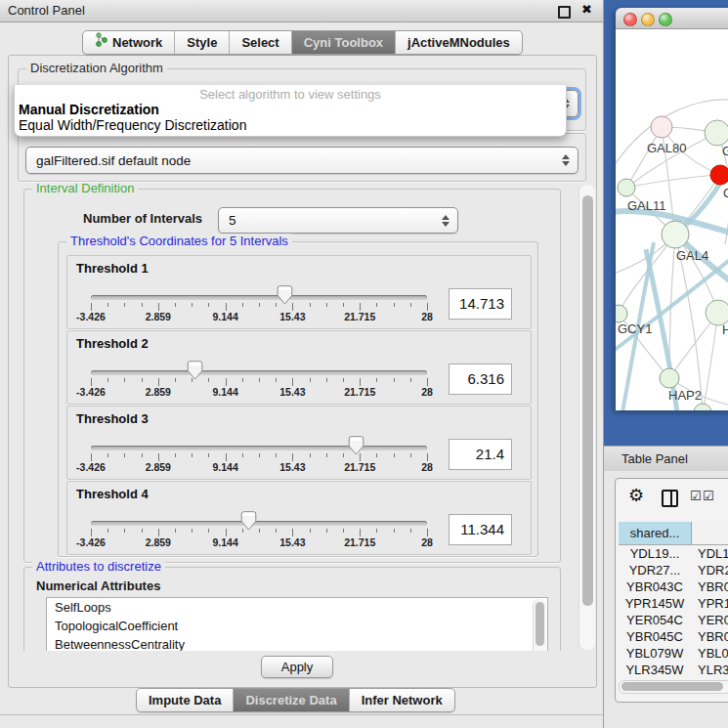 This screenshot has height=728, width=728. What do you see at coordinates (655, 459) in the screenshot?
I see `table-panel-title: Table Panel` at bounding box center [655, 459].